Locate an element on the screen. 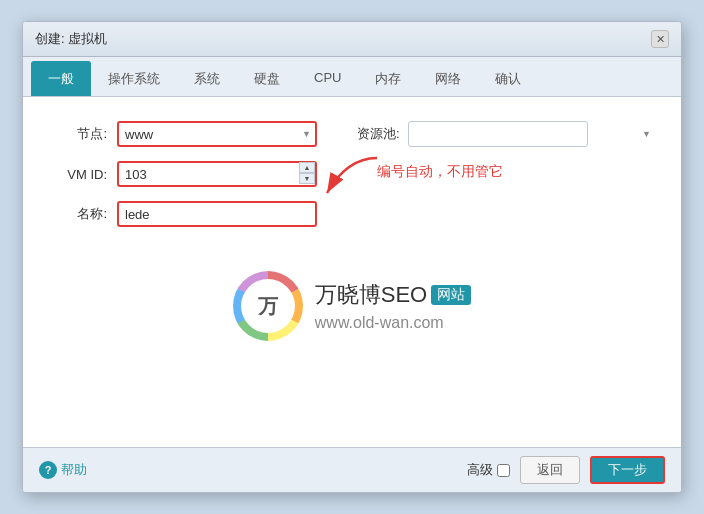 The width and height of the screenshot is (704, 514). vmid-input is located at coordinates (217, 174).